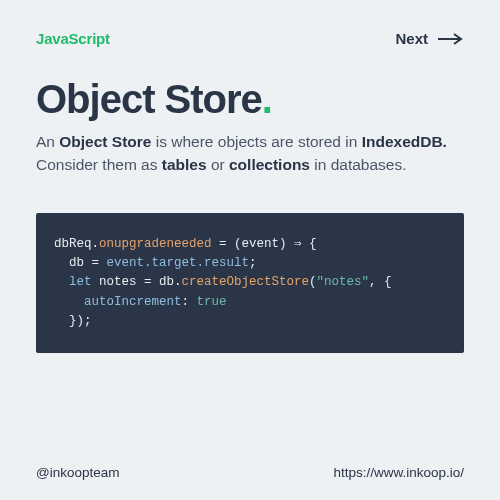 This screenshot has height=500, width=500. What do you see at coordinates (73, 321) in the screenshot?
I see `code-tok: });` at bounding box center [73, 321].